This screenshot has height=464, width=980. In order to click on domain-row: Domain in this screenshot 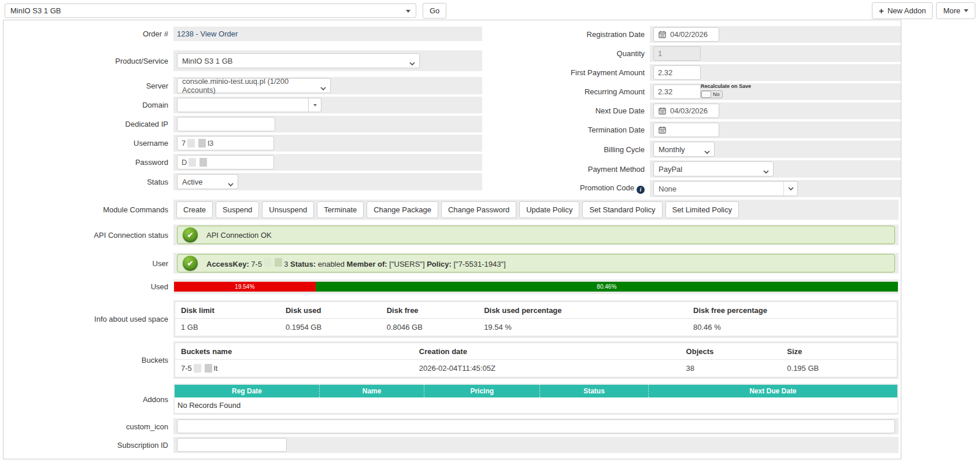, I will do `click(243, 105)`.